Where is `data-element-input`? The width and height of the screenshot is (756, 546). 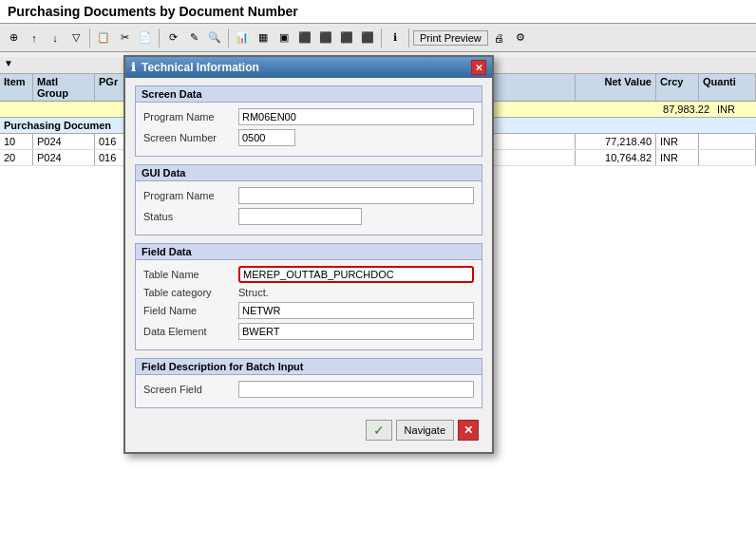
data-element-input is located at coordinates (356, 331).